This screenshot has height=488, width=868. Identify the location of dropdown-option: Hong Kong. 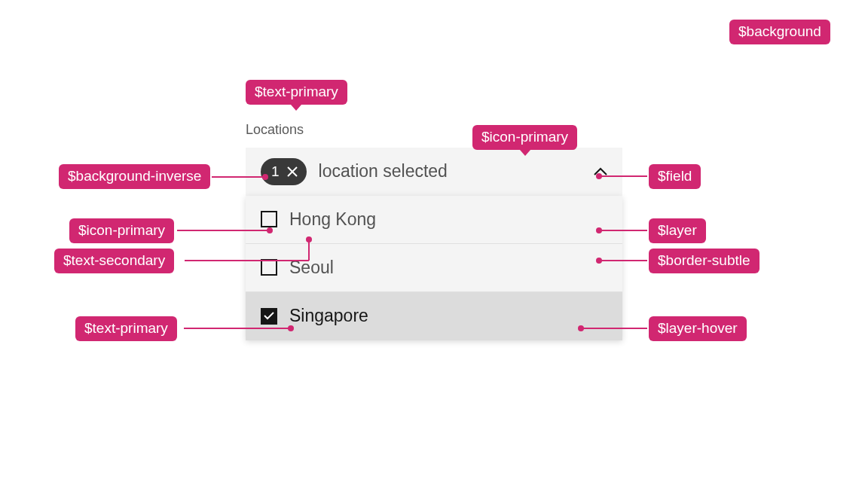
(434, 220).